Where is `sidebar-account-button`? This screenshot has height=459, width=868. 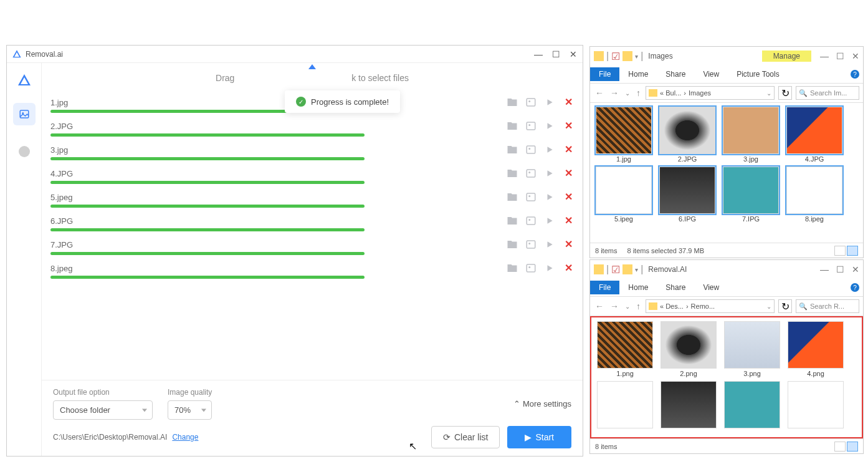
sidebar-account-button is located at coordinates (24, 152).